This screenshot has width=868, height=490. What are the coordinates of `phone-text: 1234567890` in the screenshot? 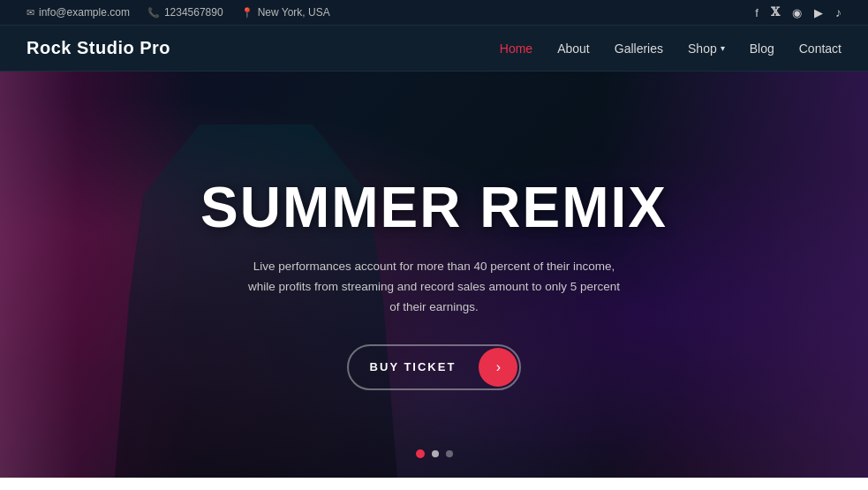 It's located at (194, 12).